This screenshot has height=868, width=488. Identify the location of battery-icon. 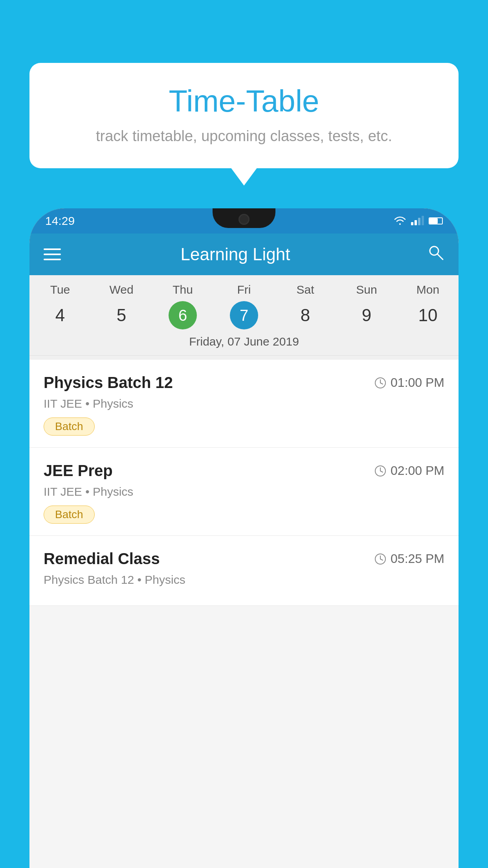
(436, 221).